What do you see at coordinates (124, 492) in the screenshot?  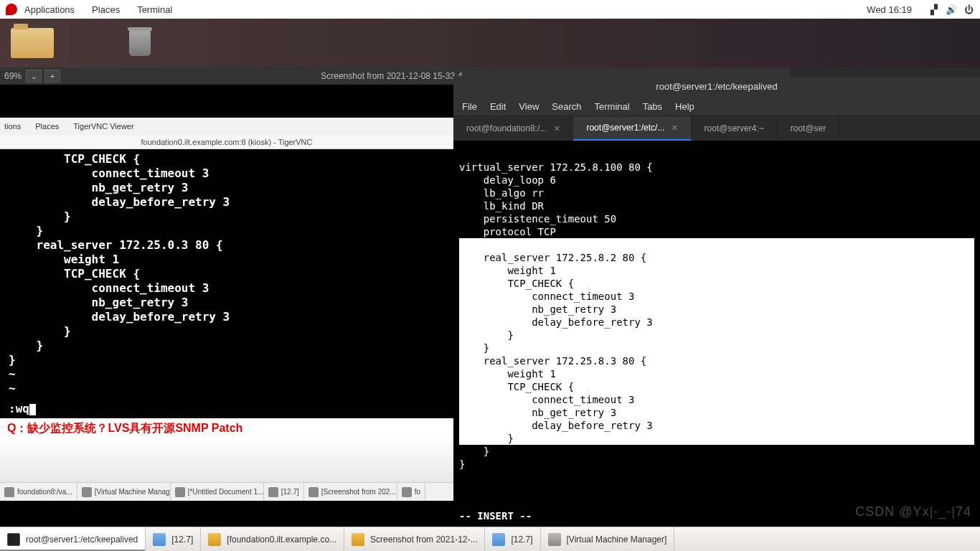 I see `inner-task: [Virtual Machine Manag...` at bounding box center [124, 492].